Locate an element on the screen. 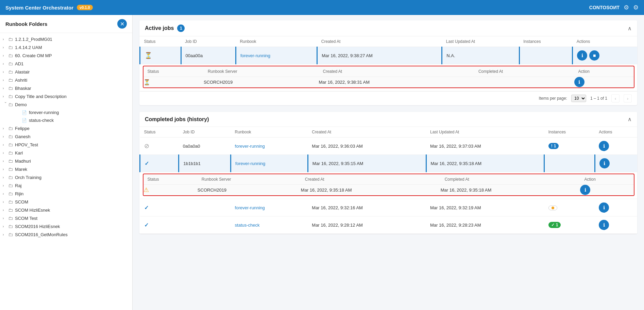  active-jobs-tbody: ⏳ 00aa00a forever-running Mar 16, 2022, … is located at coordinates (389, 69).